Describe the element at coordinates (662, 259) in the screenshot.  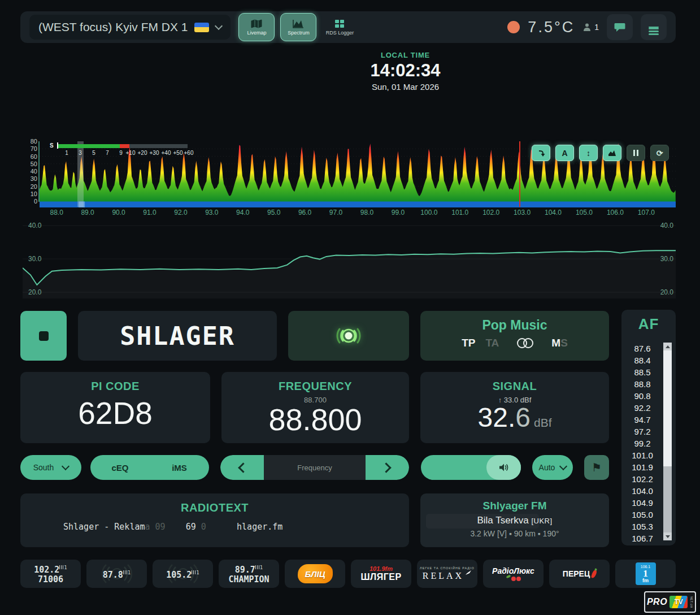
I see `signal-y-tick-right: 30.0` at that location.